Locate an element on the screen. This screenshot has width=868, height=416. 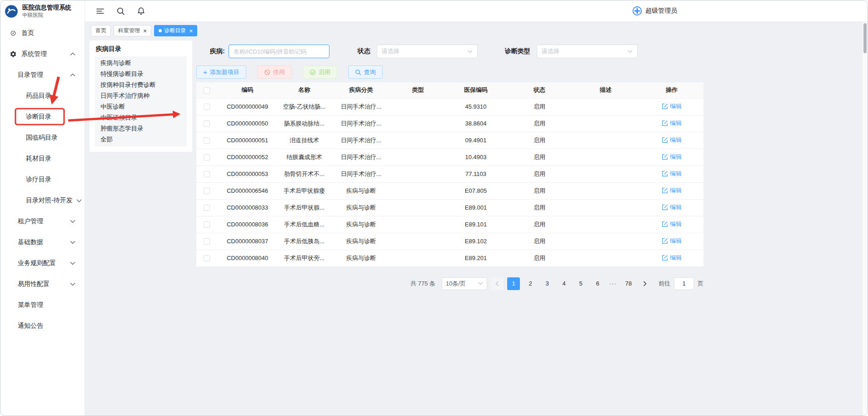
last-page-button: 78 is located at coordinates (629, 284).